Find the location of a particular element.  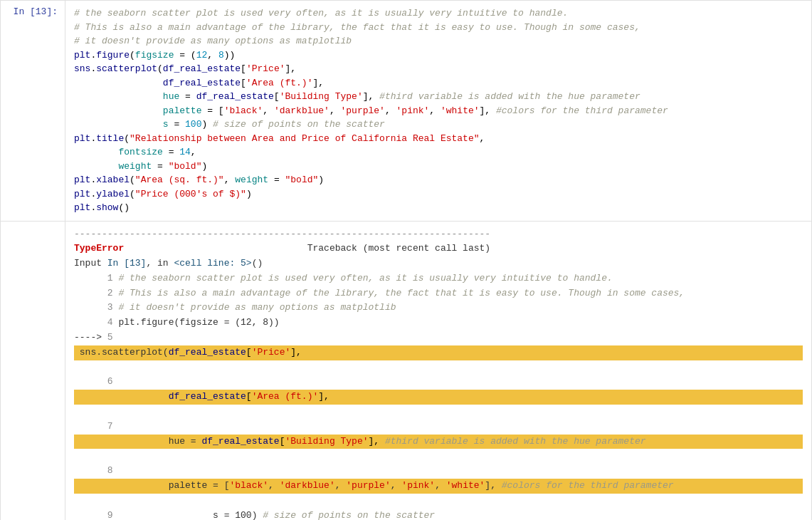

cell-label-13: In [13]: is located at coordinates (33, 111).